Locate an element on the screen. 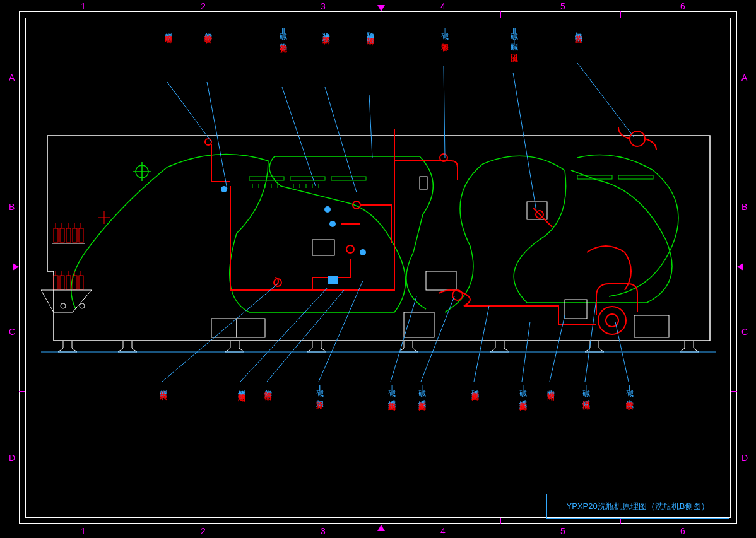 This screenshot has height=538, width=756. annotation-top: 氢气抽吸装置 is located at coordinates (578, 28).